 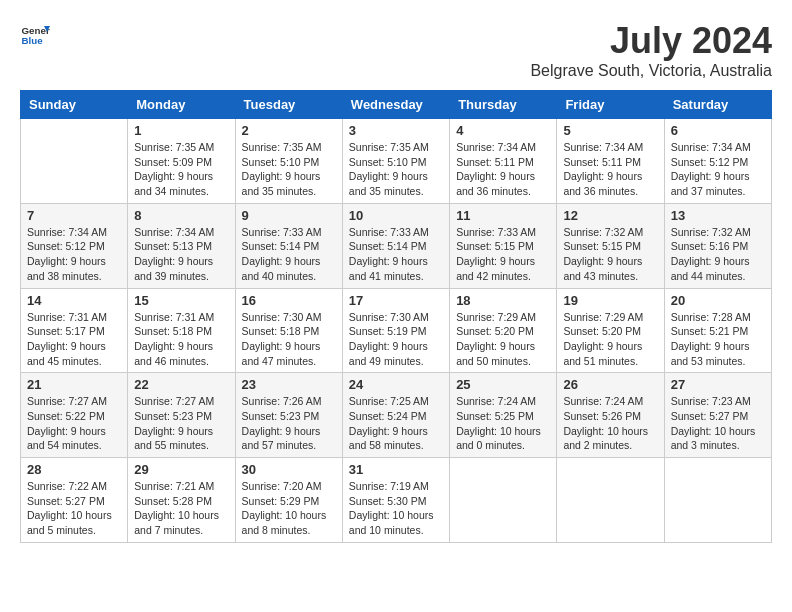 What do you see at coordinates (396, 424) in the screenshot?
I see `day-info: Sunrise: 7:25 AMSunset: 5:24 PMDaylight:…` at bounding box center [396, 424].